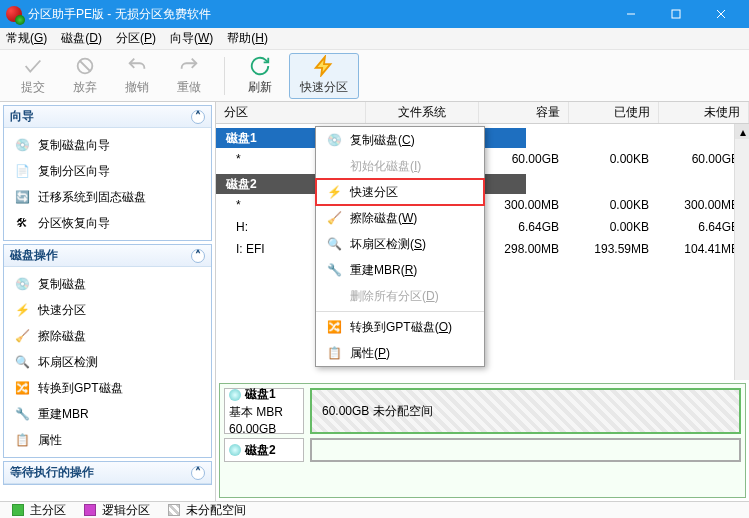  Describe the element at coordinates (374, 14) in the screenshot. I see `titlebar: 分区助手PE版 - 无损分区免费软件` at that location.